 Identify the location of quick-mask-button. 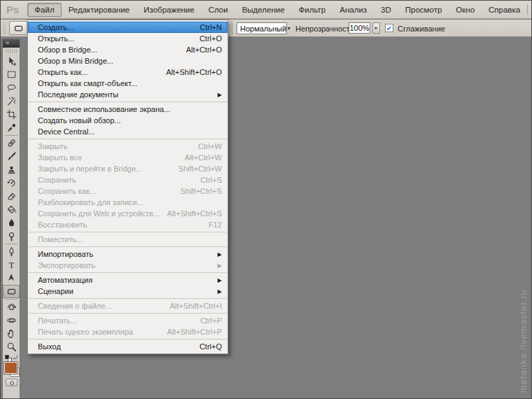
(11, 382).